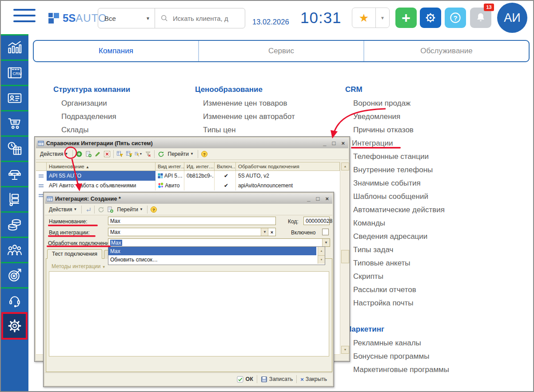  I want to click on integration-methods-group-label: Методы интеграции ▼, so click(79, 266).